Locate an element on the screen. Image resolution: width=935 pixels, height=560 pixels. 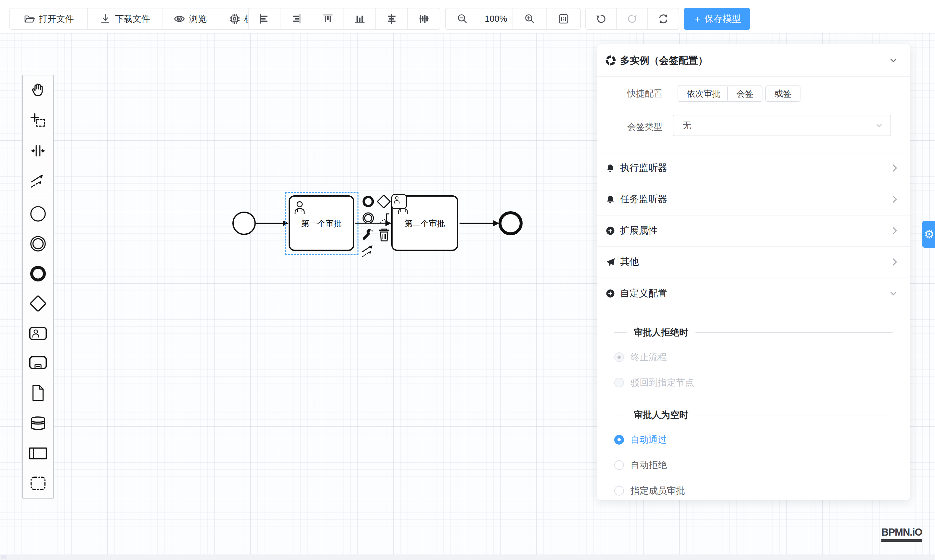
intermediate-event-icon is located at coordinates (38, 244).